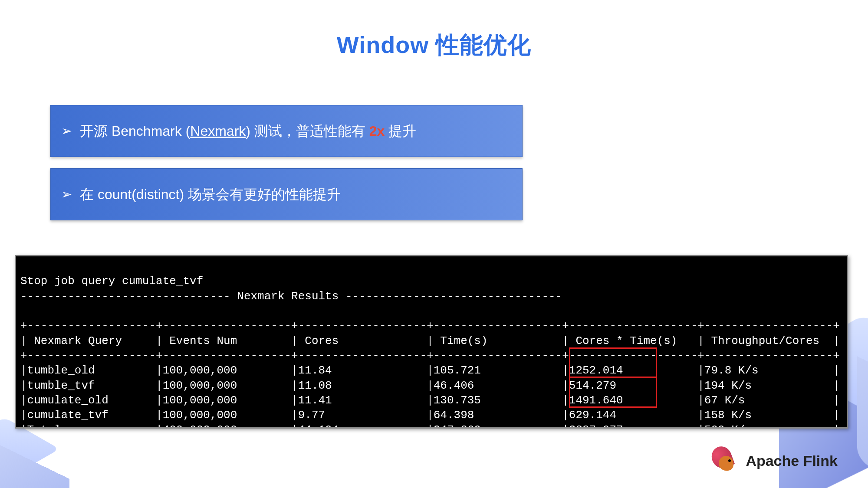 This screenshot has height=488, width=868. Describe the element at coordinates (218, 131) in the screenshot. I see `nexmark-link: Nexmark` at that location.